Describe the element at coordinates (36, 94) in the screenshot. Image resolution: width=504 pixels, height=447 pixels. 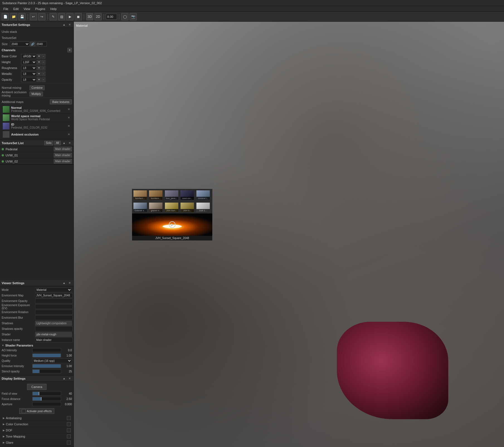
I see `ao-mixing-value: Multiply` at that location.